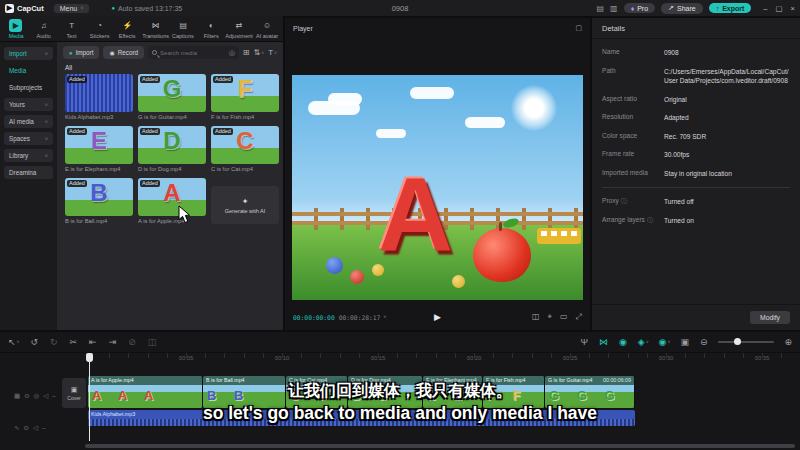  Describe the element at coordinates (28, 122) in the screenshot. I see `sidebar-item: AI media ˅` at that location.